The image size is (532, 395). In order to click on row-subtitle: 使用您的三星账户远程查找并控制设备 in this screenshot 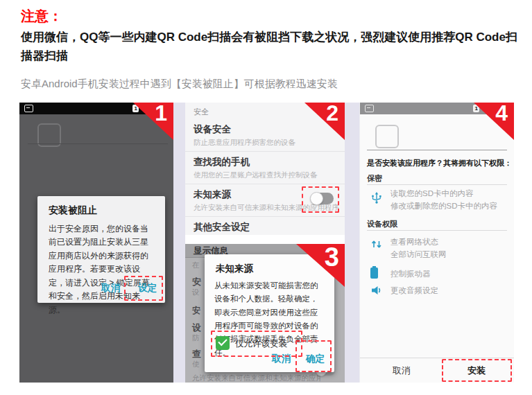, I will do `click(265, 175)`.